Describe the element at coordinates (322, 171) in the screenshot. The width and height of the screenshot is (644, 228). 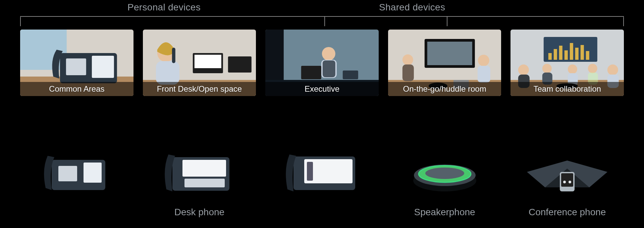
I see `product-deskphone-c` at that location.